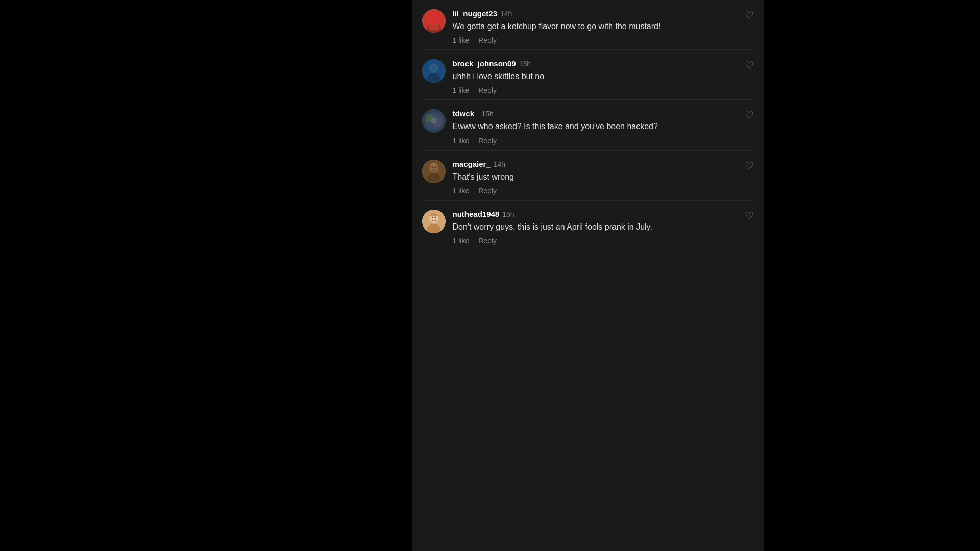  What do you see at coordinates (603, 177) in the screenshot?
I see `comment-text: That's just wrong` at bounding box center [603, 177].